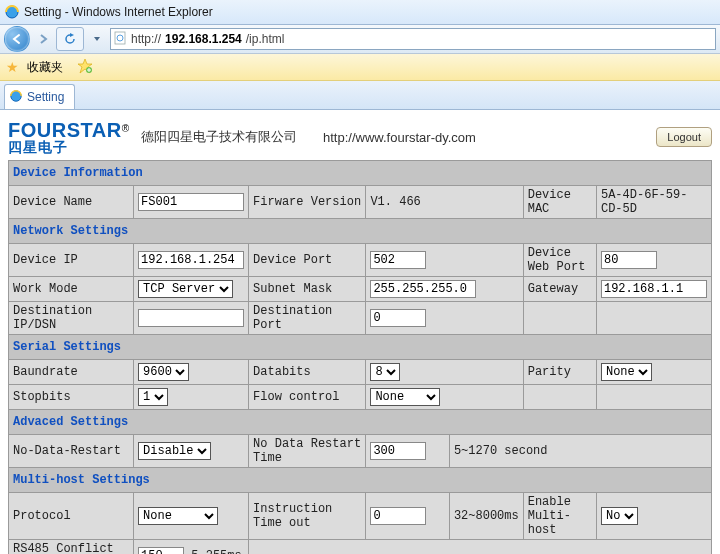  I want to click on label-rs485-gap: RS485 Conflict Time Gap, so click(72, 548).